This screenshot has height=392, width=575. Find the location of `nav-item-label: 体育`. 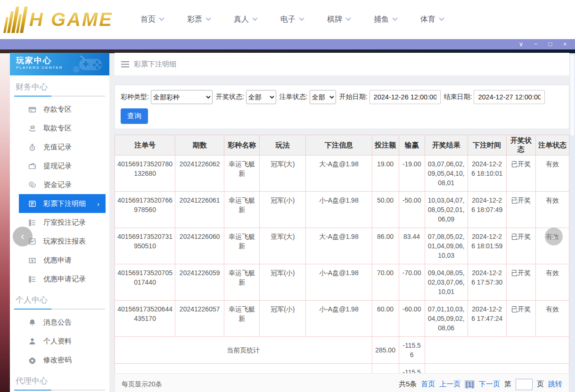

nav-item-label: 体育 is located at coordinates (428, 20).